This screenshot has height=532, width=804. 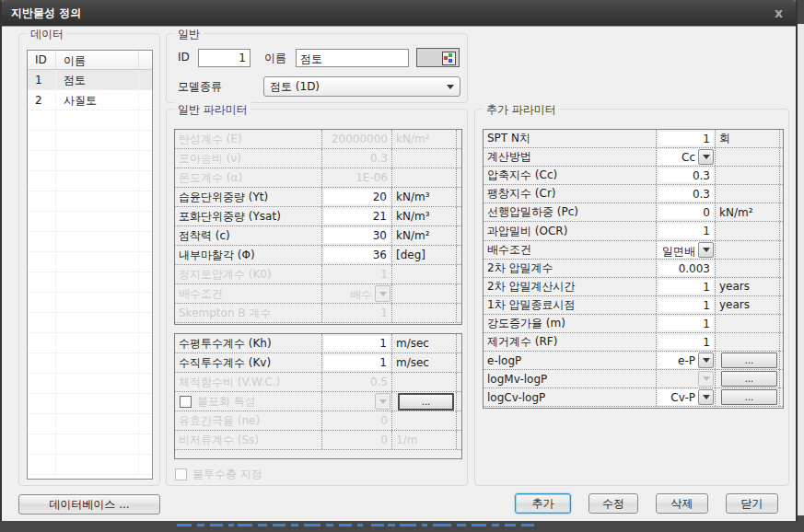 What do you see at coordinates (678, 379) in the screenshot?
I see `param-dropdown-value` at bounding box center [678, 379].